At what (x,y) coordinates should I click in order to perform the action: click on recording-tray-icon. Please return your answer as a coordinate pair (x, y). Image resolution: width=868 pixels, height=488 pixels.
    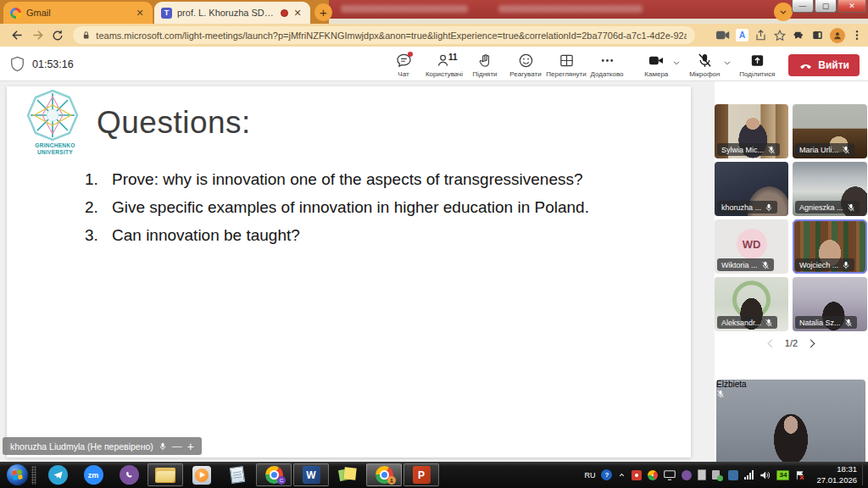
    Looking at the image, I should click on (637, 475).